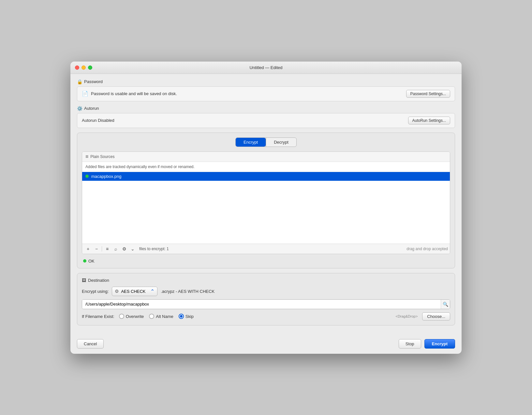 The height and width of the screenshot is (415, 532). What do you see at coordinates (152, 316) in the screenshot?
I see `radio-alt-name-circle` at bounding box center [152, 316].